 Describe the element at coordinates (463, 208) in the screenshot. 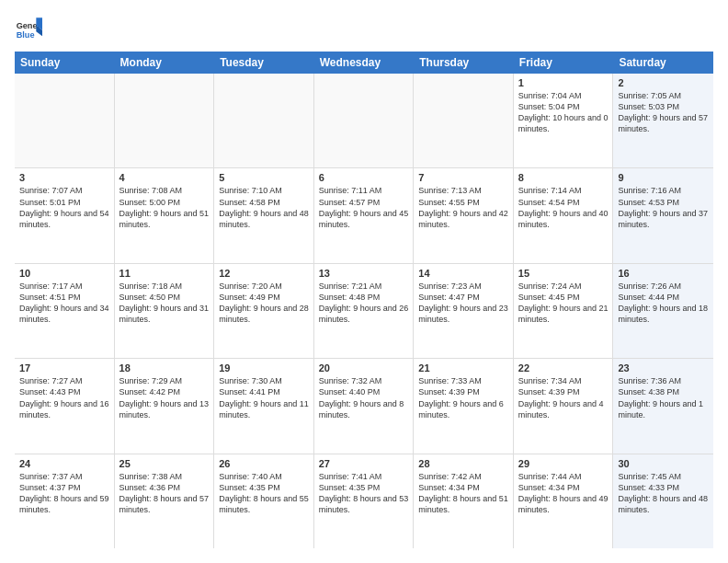

I see `day-info: Sunrise: 7:13 AM Sunset: 4:55 PM Dayligh…` at that location.